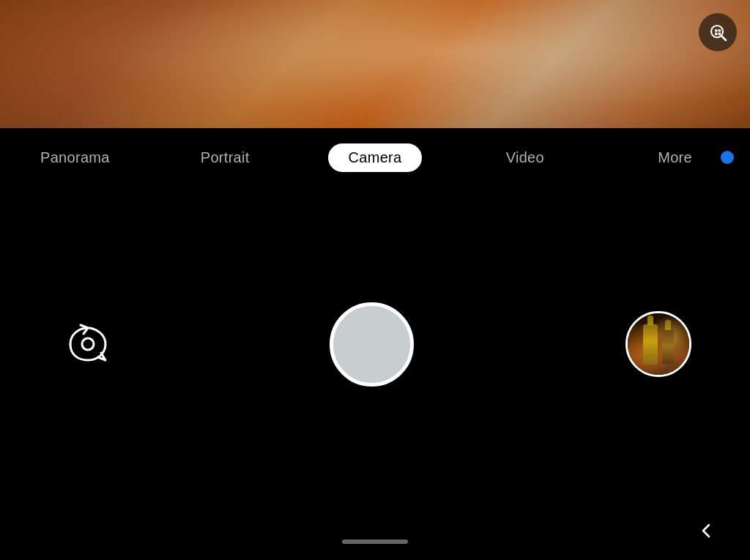 The height and width of the screenshot is (560, 750). Describe the element at coordinates (75, 157) in the screenshot. I see `mode-panorama: Panorama` at that location.